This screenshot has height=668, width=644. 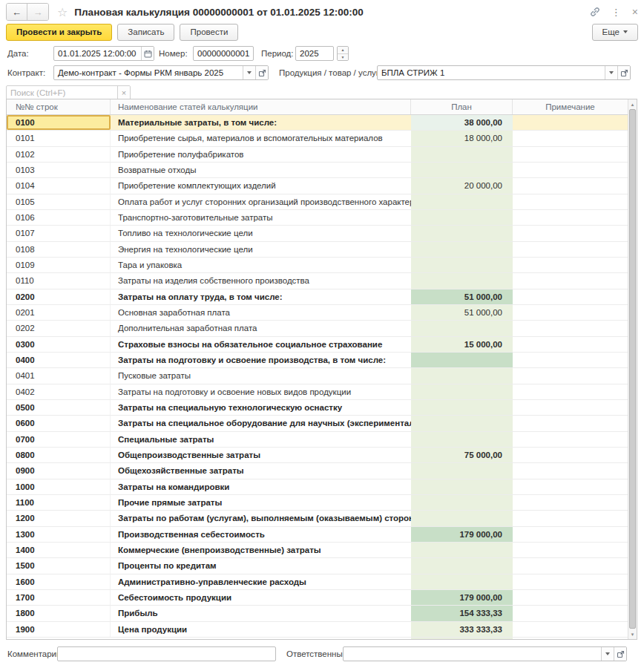 I want to click on search-input: Поиск (Ctrl+F) ×, so click(x=68, y=93).